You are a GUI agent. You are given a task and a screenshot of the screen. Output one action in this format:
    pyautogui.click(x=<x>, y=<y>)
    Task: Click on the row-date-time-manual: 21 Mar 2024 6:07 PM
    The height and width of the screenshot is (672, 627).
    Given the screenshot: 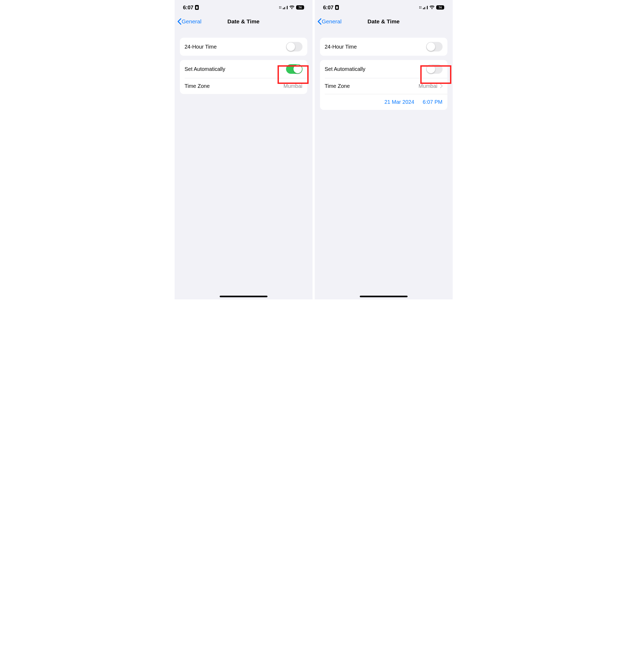 What is the action you would take?
    pyautogui.click(x=384, y=102)
    